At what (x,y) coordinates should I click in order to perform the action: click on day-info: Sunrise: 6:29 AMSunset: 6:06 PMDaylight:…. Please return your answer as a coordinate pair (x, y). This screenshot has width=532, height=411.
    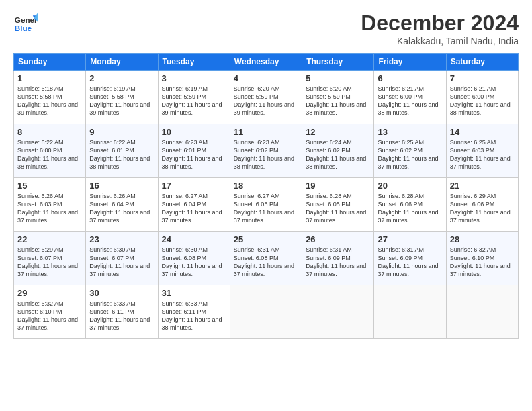
    Looking at the image, I should click on (480, 208).